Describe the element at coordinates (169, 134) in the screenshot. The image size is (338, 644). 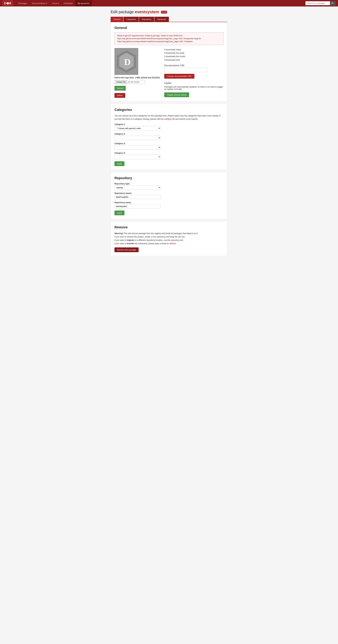
I see `cat2-label: Category 2:` at that location.